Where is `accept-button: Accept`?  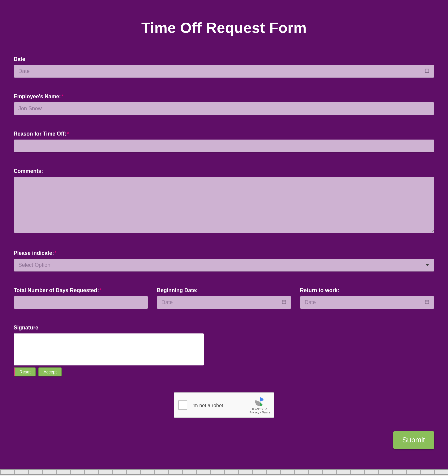
accept-button: Accept is located at coordinates (50, 372).